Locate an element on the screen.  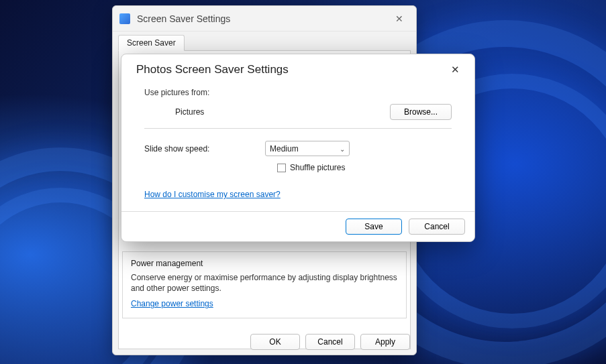
dialog-button-row: Save Cancel is located at coordinates (298, 227).